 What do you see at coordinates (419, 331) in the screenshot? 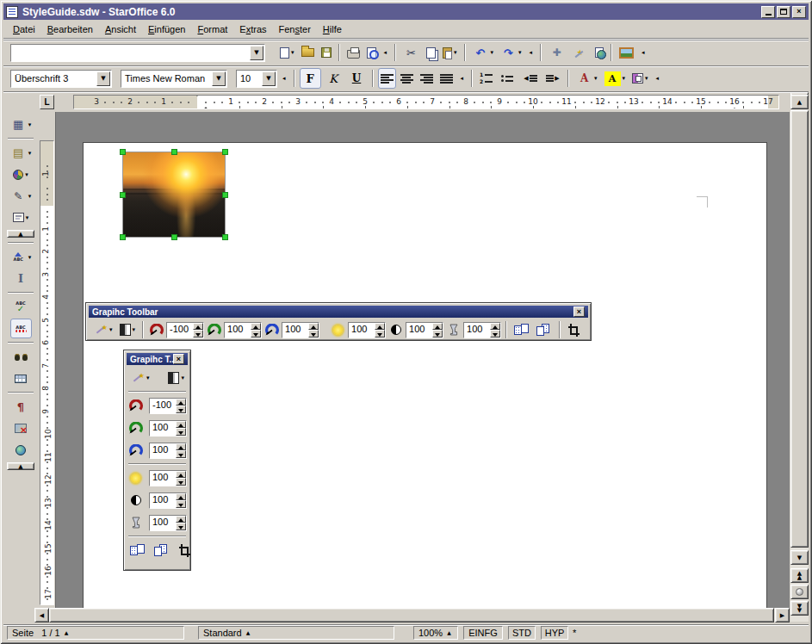
I see `contrast-value: 100` at bounding box center [419, 331].